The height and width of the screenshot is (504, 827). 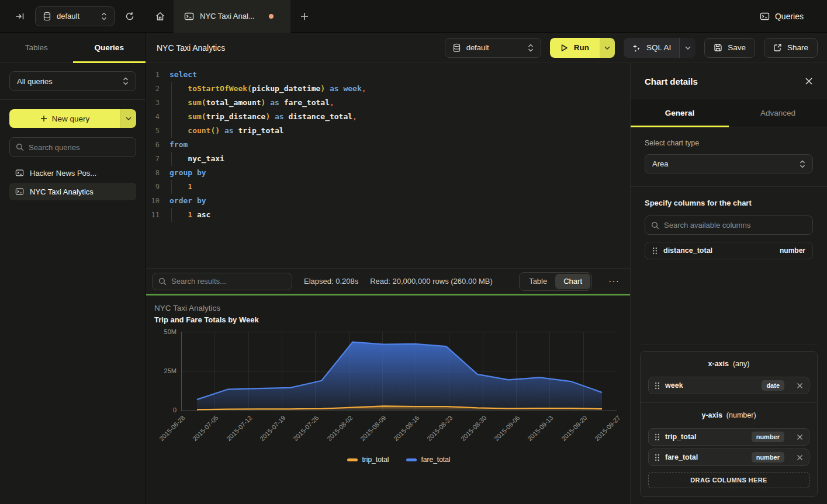 What do you see at coordinates (399, 89) in the screenshot?
I see `code-text: toStartOfWeek(pickup_datetime) as week,` at bounding box center [399, 89].